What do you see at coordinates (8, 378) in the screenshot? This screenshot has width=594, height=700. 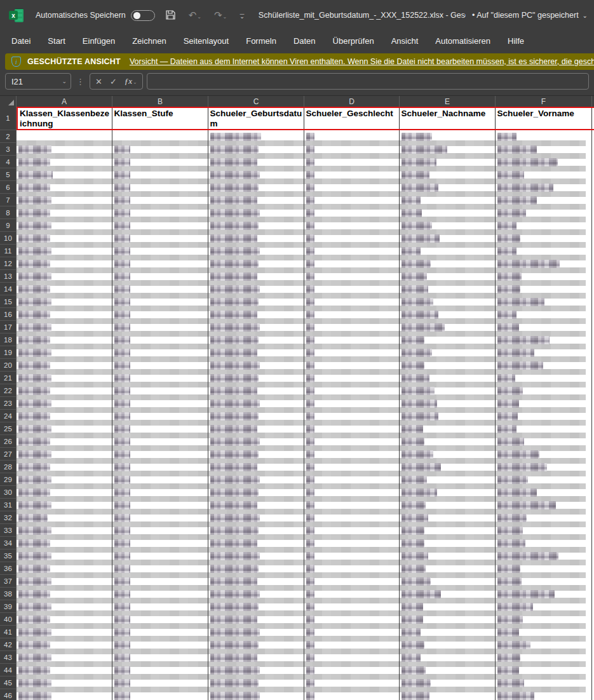 I see `row-number: 21` at bounding box center [8, 378].